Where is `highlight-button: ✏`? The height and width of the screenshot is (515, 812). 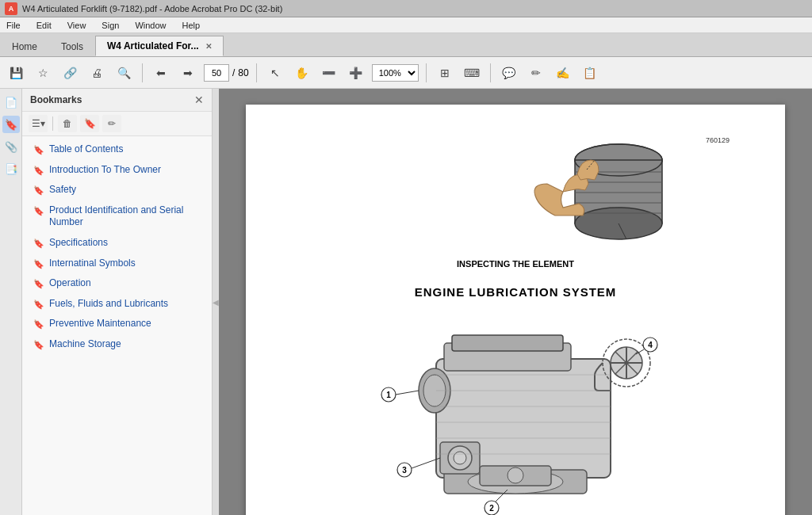 highlight-button: ✏ is located at coordinates (536, 73).